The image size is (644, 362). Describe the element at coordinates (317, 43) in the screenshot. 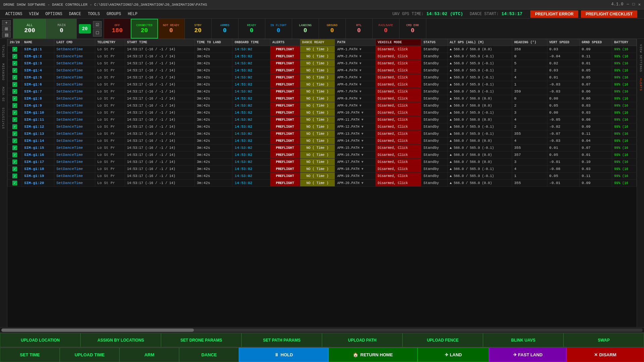

I see `col-dance-ready: DANCE READY` at that location.